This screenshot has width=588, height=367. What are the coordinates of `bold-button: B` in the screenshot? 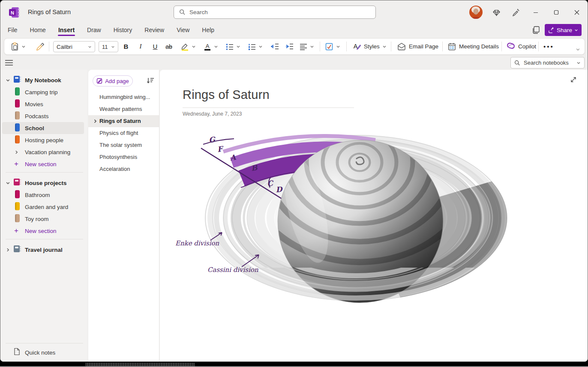 It's located at (126, 46).